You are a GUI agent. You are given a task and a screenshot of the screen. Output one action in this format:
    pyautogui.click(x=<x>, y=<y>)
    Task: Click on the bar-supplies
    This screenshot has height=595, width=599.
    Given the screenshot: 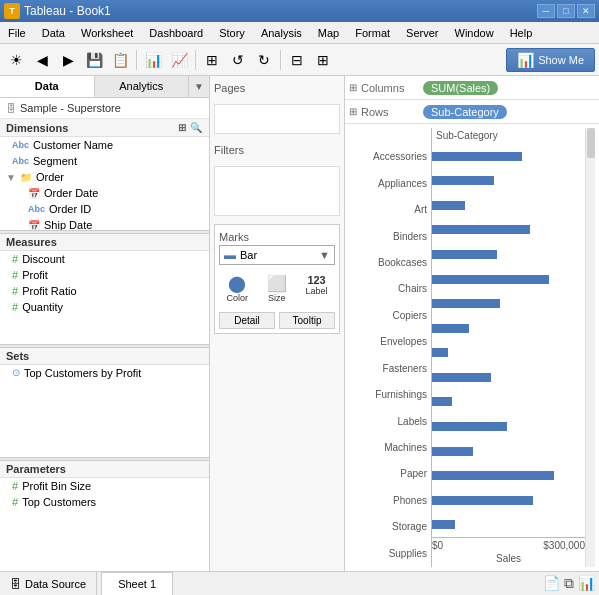 What is the action you would take?
    pyautogui.click(x=444, y=524)
    